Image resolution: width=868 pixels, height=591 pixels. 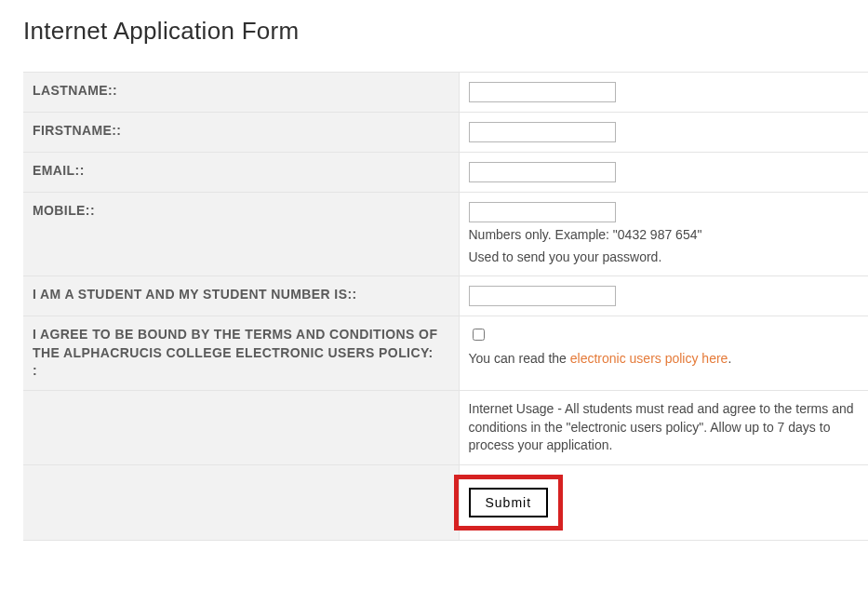 I want to click on email-input, so click(x=542, y=172).